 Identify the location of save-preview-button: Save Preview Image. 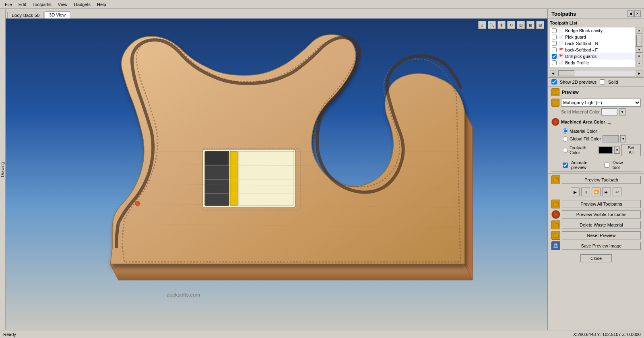
(601, 246).